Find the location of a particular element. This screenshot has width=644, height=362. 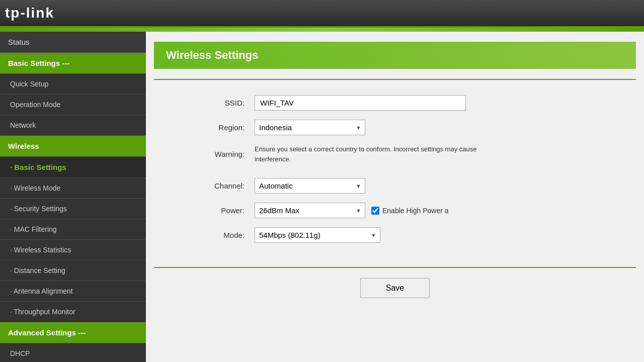

sidebar-item-basic-settings: · Basic Settings is located at coordinates (73, 167).